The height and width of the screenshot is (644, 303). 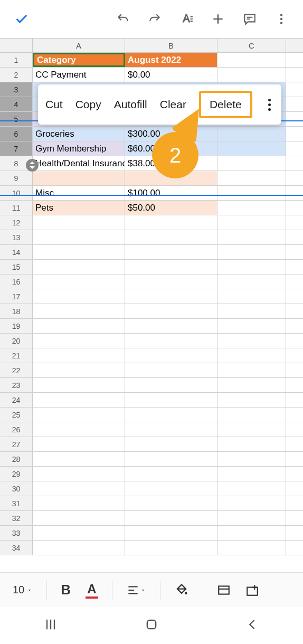 What do you see at coordinates (123, 19) in the screenshot?
I see `undo-icon` at bounding box center [123, 19].